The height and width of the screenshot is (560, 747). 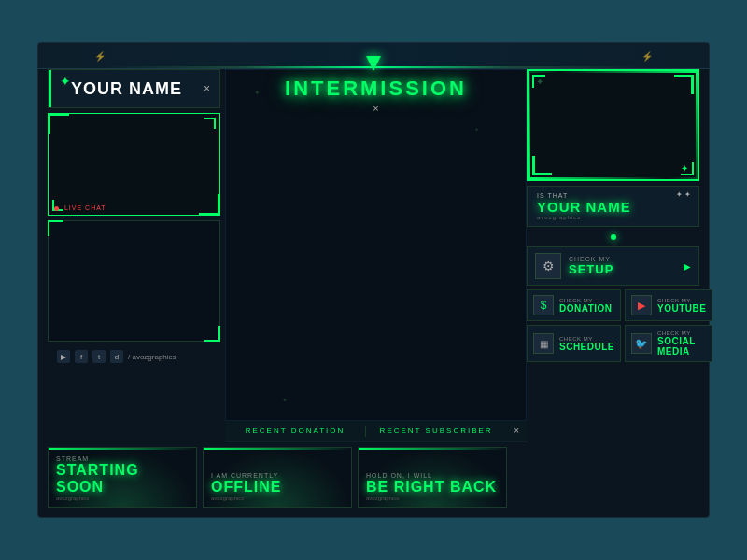 What do you see at coordinates (207, 89) in the screenshot?
I see `name-close-button: ×` at bounding box center [207, 89].